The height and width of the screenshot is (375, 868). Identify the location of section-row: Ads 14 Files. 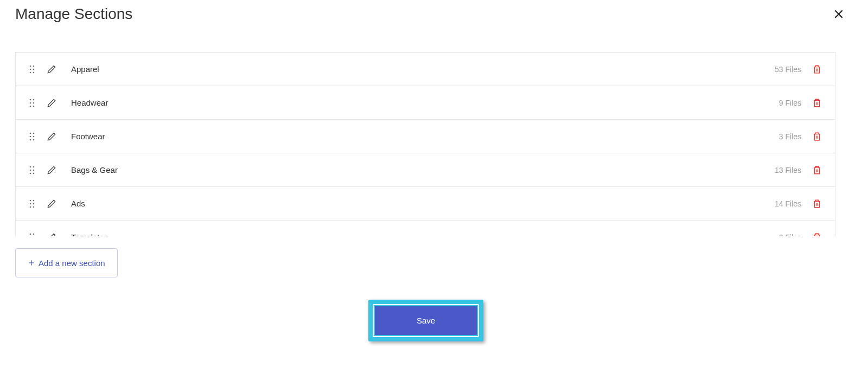
(425, 204).